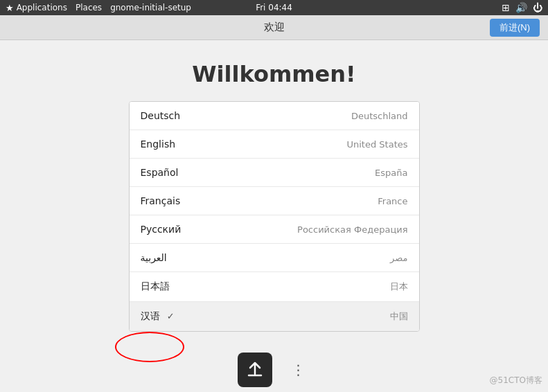  What do you see at coordinates (399, 258) in the screenshot?
I see `lang-region-5: مصر` at bounding box center [399, 258].